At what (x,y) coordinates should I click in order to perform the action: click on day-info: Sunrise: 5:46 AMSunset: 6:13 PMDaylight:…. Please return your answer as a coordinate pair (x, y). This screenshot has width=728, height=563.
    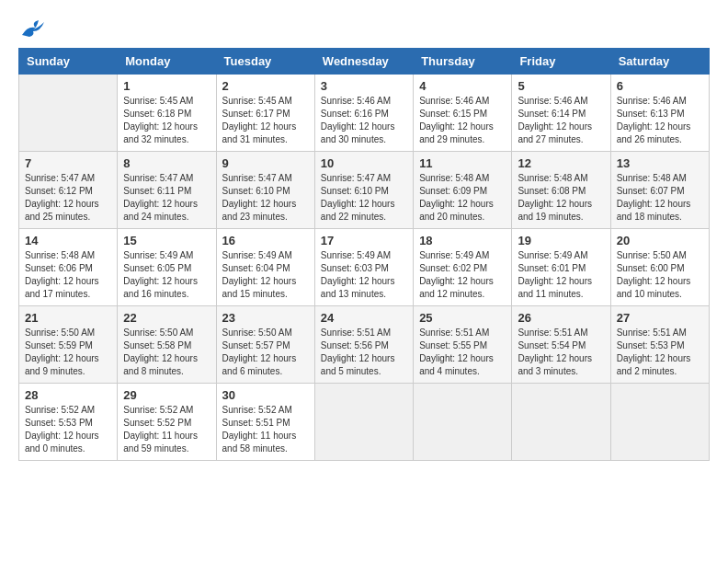
    Looking at the image, I should click on (660, 121).